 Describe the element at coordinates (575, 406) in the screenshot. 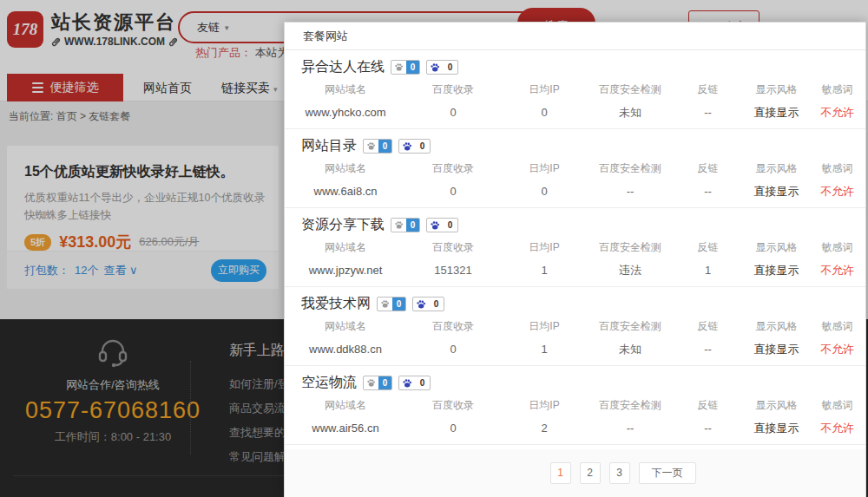

I see `site-section: 空运物流 0 0 网站域名百度收录日均IP百度安全检测反链显示风格敏感词 www…` at that location.